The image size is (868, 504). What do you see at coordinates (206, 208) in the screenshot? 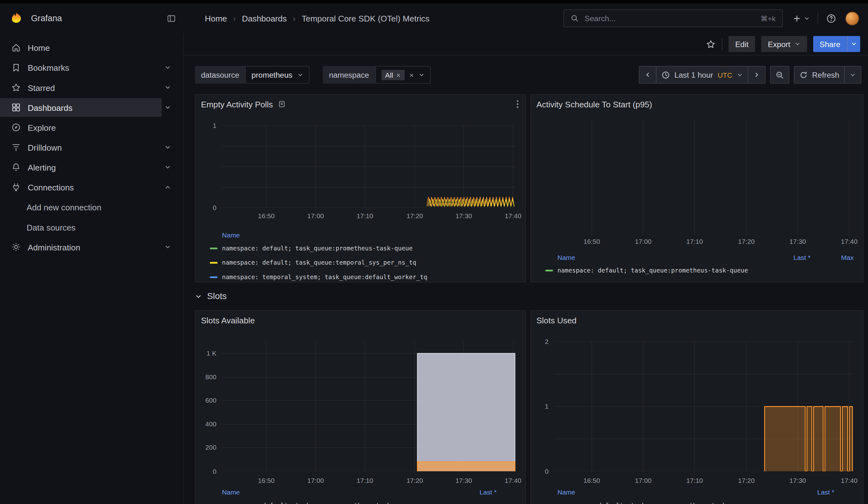
I see `y-axis-label: 0` at bounding box center [206, 208].